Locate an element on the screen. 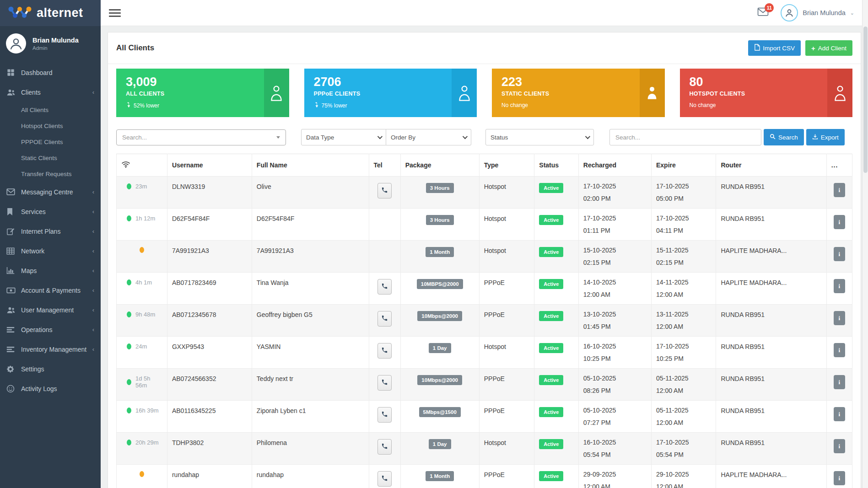 The width and height of the screenshot is (868, 488). user-menu: Brian Mulunda ⌄ is located at coordinates (817, 13).